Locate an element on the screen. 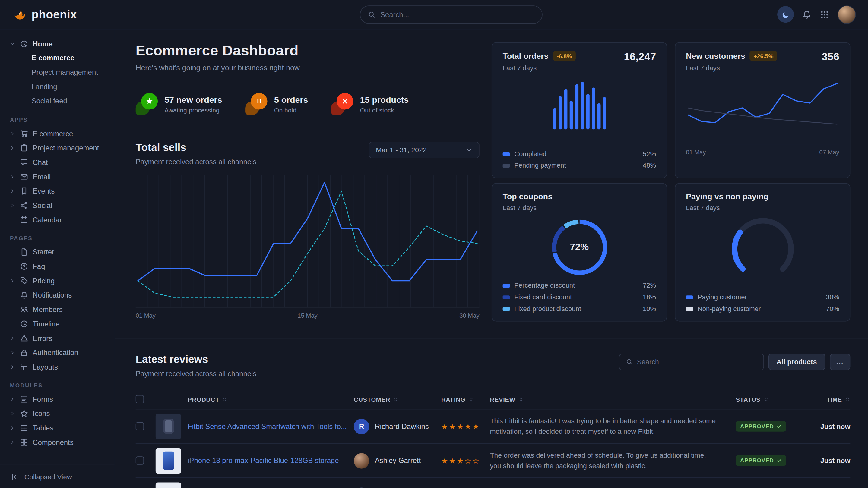  sidebar-item-social-feed: Social feed is located at coordinates (57, 101).